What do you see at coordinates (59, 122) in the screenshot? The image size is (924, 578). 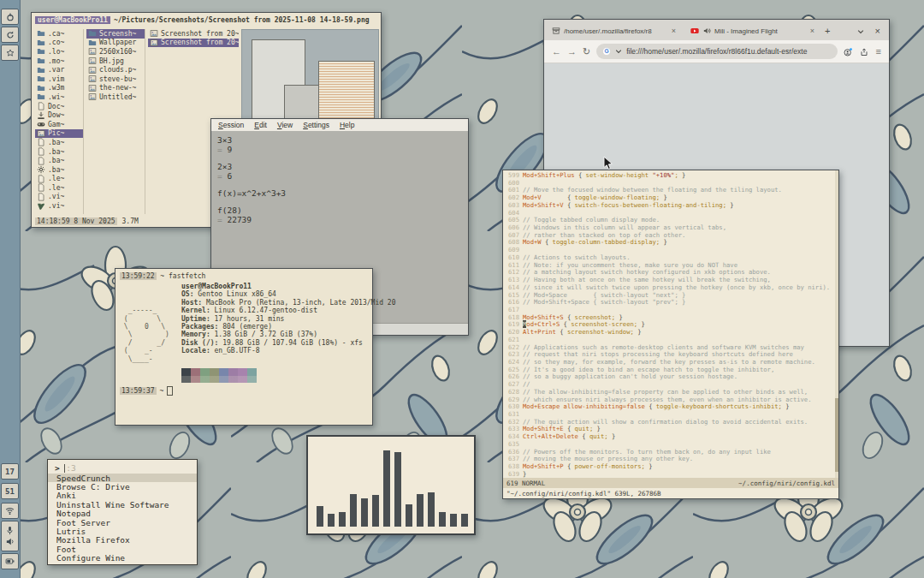 I see `places-column: .ca~ .co~ .lo~ .mo~` at bounding box center [59, 122].